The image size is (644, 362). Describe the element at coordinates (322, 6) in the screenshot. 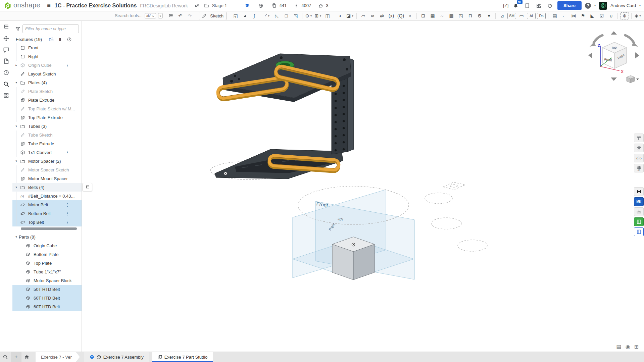

I see `likes-stat: 3` at that location.